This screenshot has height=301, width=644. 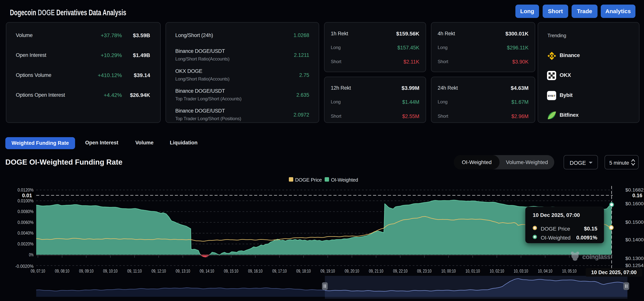 What do you see at coordinates (255, 271) in the screenshot?
I see `svg-text: 09, 16:10` at bounding box center [255, 271].